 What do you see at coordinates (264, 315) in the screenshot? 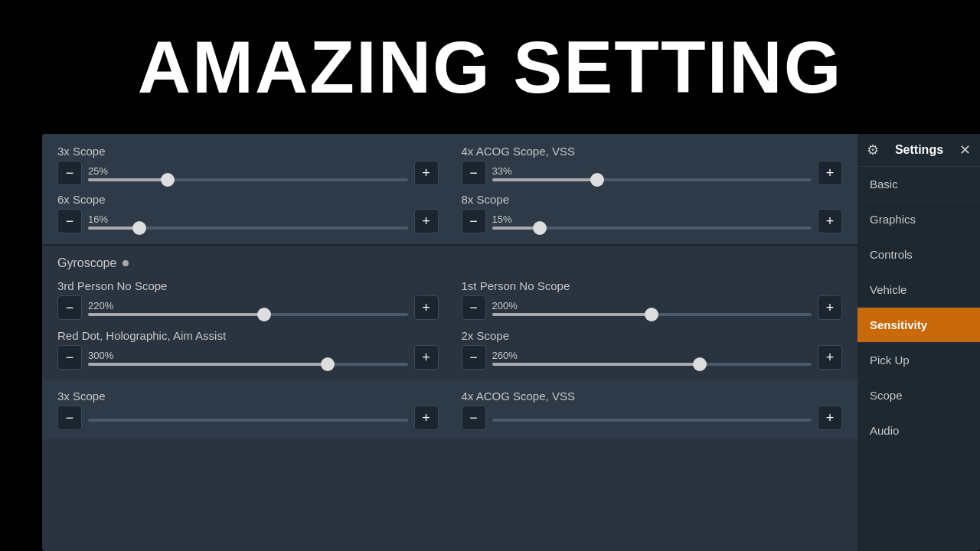
I see `gyro-3rd-thumb` at bounding box center [264, 315].